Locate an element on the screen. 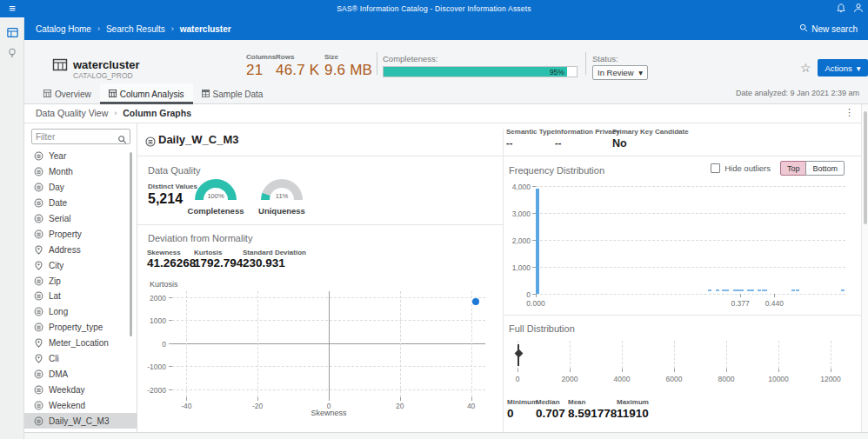 The width and height of the screenshot is (868, 439). menu-icon: ≡ is located at coordinates (12, 9).